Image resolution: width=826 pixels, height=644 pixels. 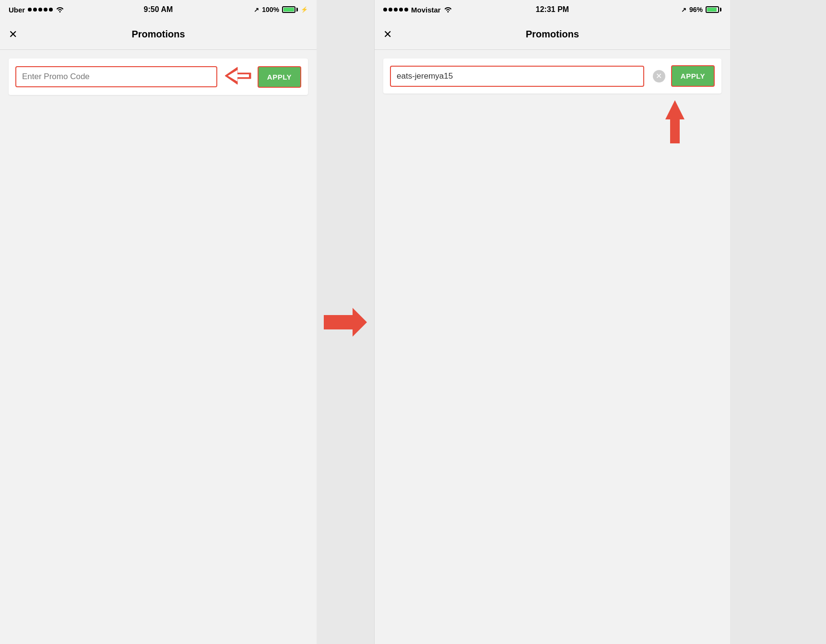 I want to click on up-arrow-annotation, so click(x=675, y=123).